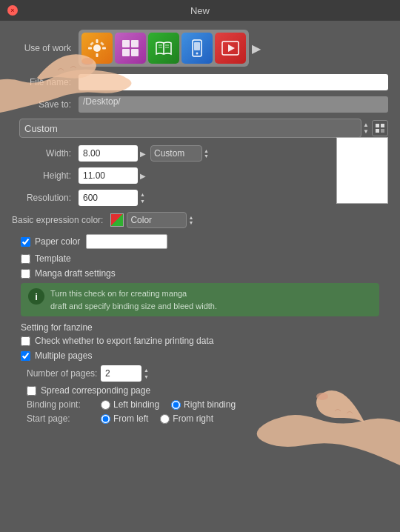 This screenshot has height=532, width=400. What do you see at coordinates (200, 341) in the screenshot?
I see `fanzine-row: Check whether to export fanzine printing…` at bounding box center [200, 341].